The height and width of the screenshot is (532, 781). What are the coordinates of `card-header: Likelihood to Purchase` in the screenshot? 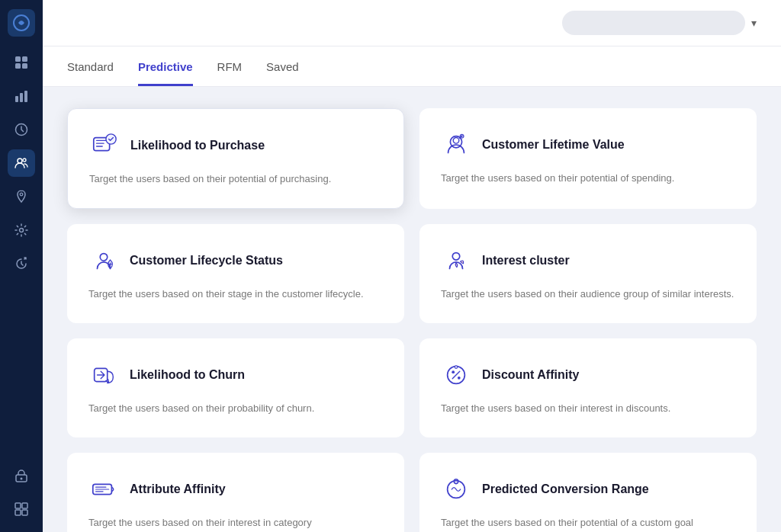 It's located at (236, 146).